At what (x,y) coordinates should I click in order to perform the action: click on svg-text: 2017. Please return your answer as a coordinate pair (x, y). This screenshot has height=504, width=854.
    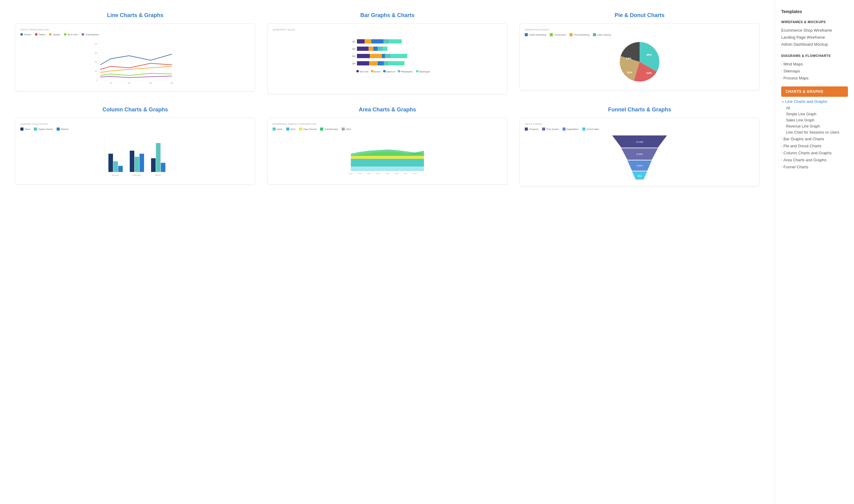
    Looking at the image, I should click on (406, 173).